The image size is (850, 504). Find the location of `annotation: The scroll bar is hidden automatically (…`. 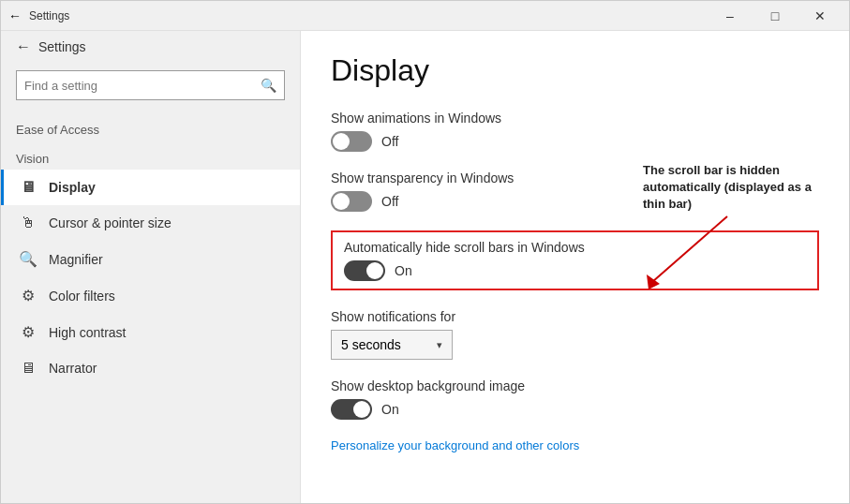

annotation: The scroll bar is hidden automatically (… is located at coordinates (737, 187).